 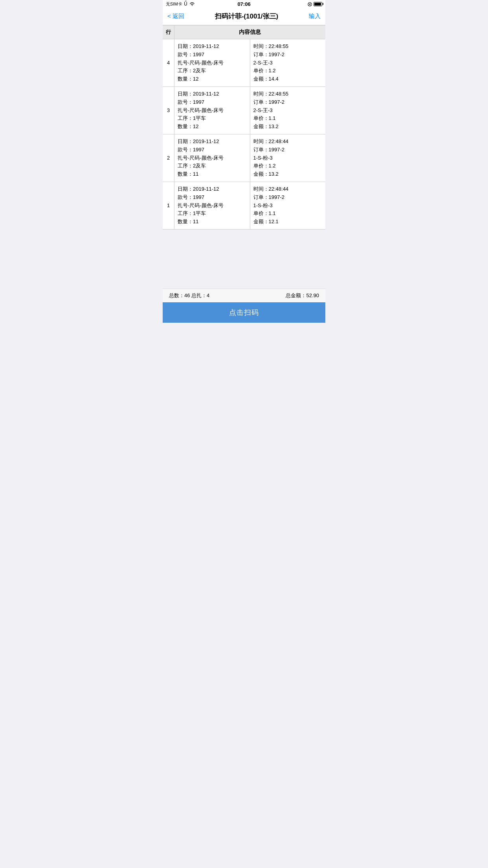 I want to click on header-row-label: 行, so click(x=169, y=32).